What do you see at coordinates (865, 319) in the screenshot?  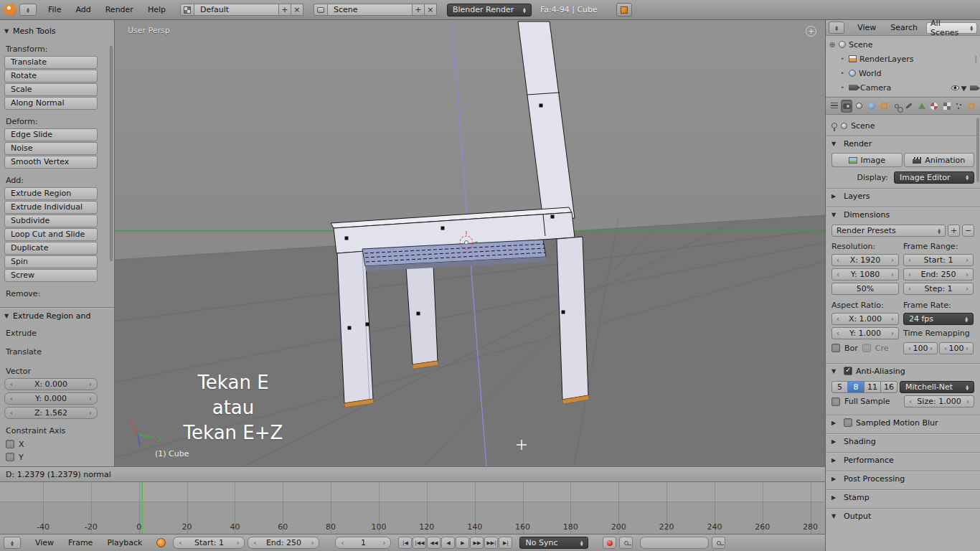 I see `aspect-x-field: X: 1.000` at bounding box center [865, 319].